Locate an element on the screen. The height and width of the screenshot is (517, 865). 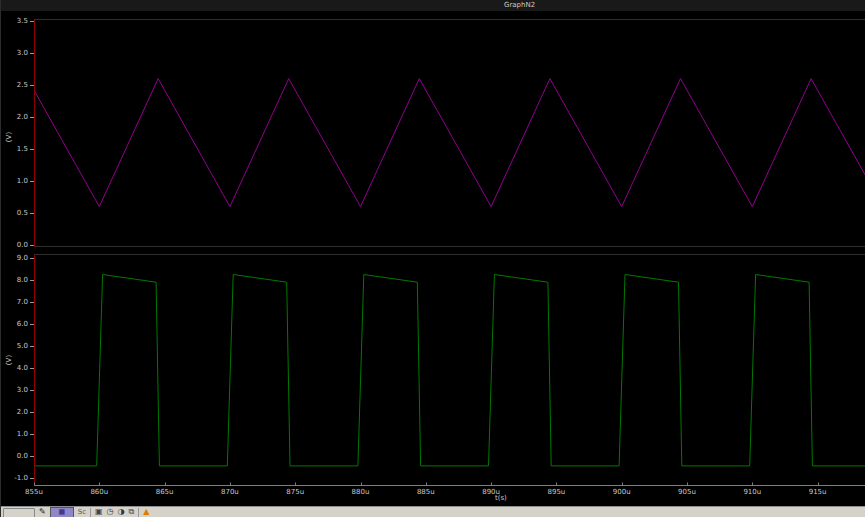
active-tool-icon: ▦ is located at coordinates (62, 512).